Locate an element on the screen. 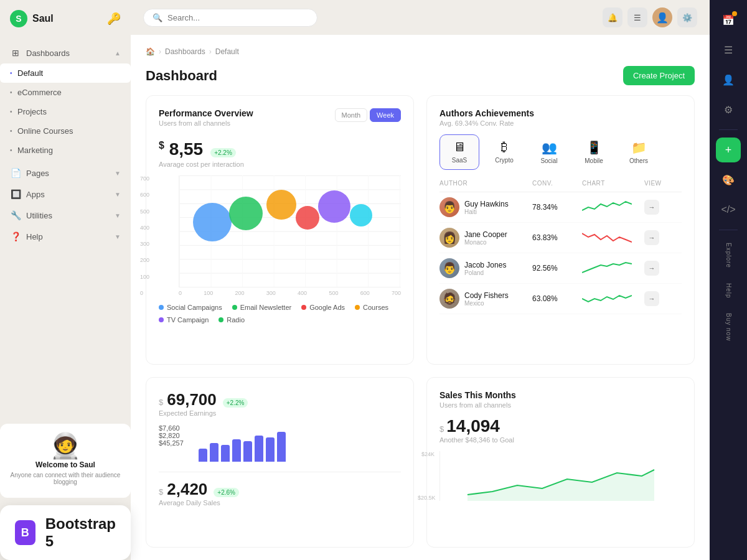  sparkline-cody is located at coordinates (607, 299).